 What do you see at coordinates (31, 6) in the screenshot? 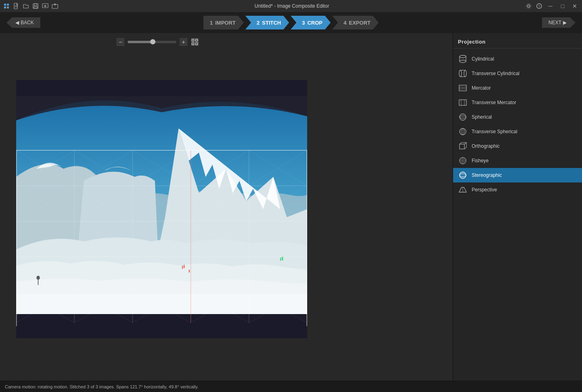
I see `titlebar-left` at bounding box center [31, 6].